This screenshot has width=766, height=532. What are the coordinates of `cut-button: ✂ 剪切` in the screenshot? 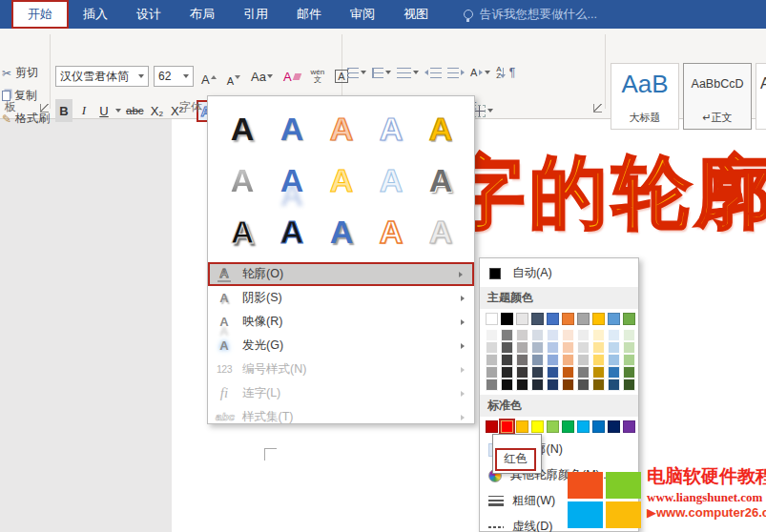 It's located at (26, 72).